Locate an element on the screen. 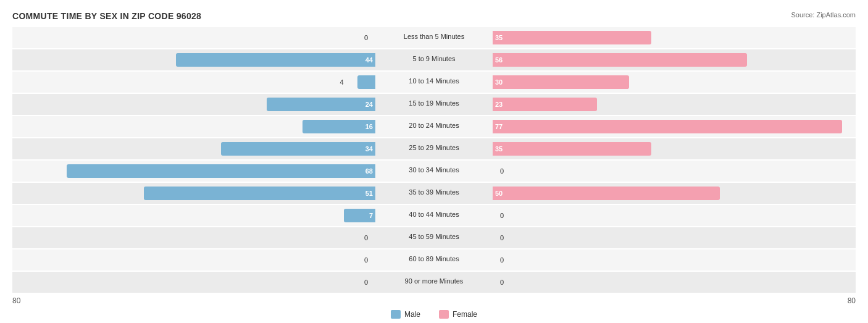 The image size is (868, 323). male-bar-label: 68 is located at coordinates (369, 171).